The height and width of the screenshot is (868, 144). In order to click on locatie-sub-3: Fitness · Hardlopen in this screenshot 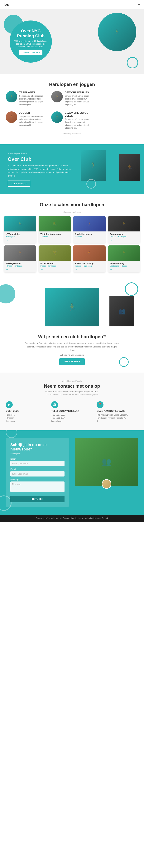, I will do `click(124, 237)`.